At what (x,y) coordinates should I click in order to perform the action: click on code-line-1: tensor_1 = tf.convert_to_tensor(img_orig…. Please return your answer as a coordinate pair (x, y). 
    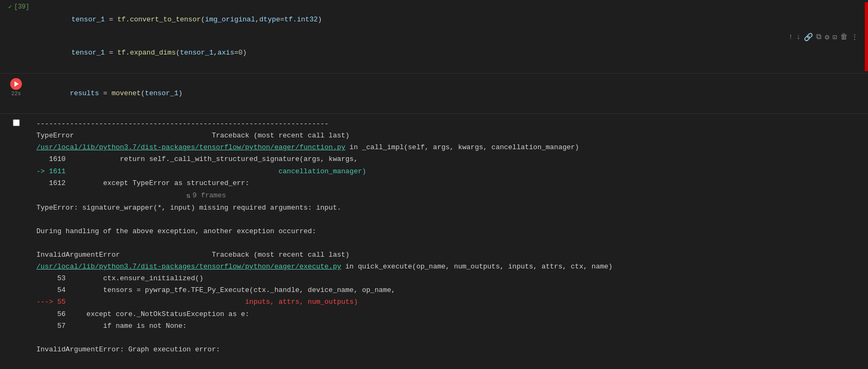
    Looking at the image, I should click on (411, 20).